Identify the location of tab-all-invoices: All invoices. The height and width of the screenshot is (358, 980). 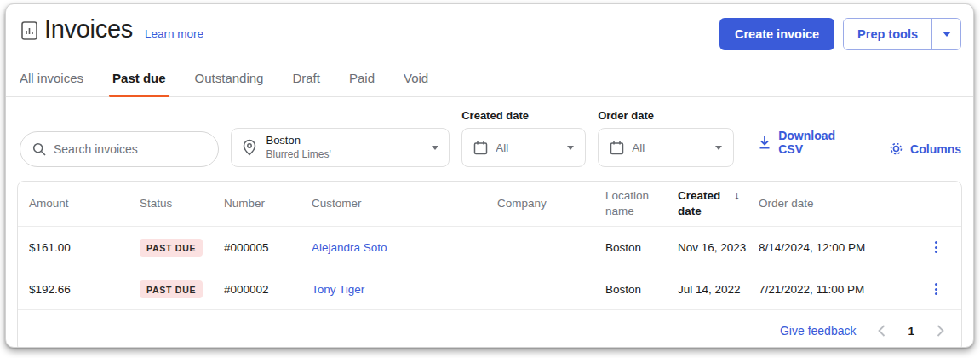
(51, 79).